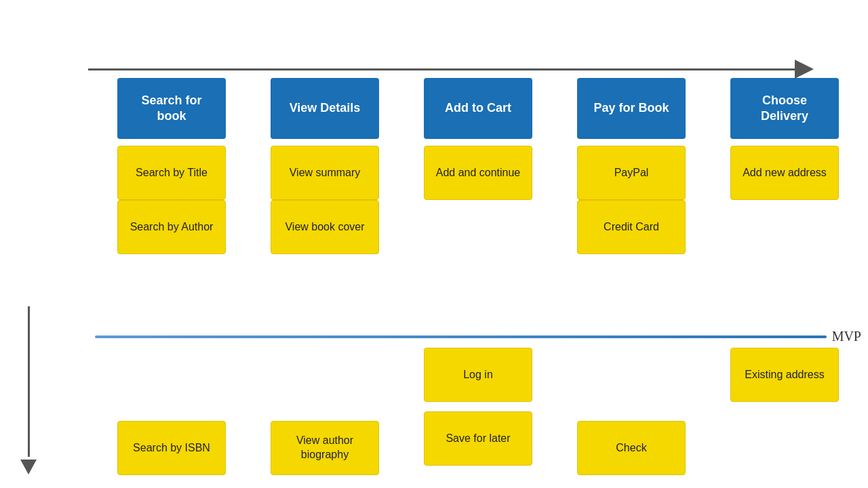 This screenshot has width=868, height=488. Describe the element at coordinates (325, 164) in the screenshot. I see `column-col-view: View DetailsView summaryView book cover` at that location.